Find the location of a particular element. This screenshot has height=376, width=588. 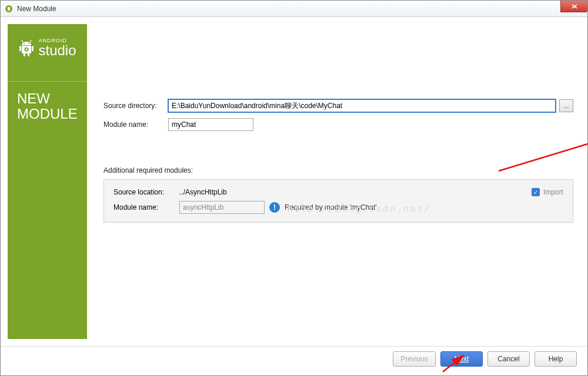

cancel-button: Cancel is located at coordinates (509, 359).